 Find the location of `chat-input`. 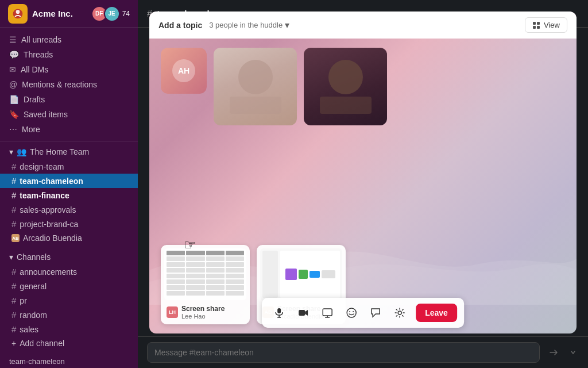

chat-input is located at coordinates (343, 352).